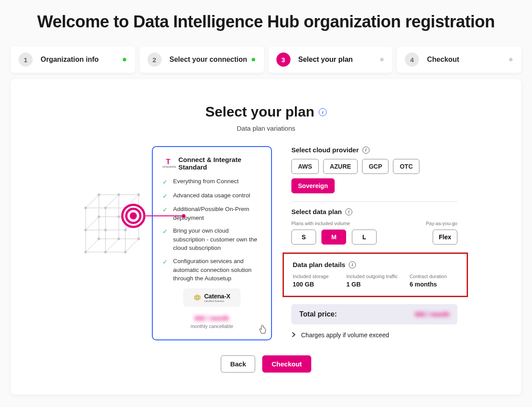 The width and height of the screenshot is (532, 407). Describe the element at coordinates (331, 60) in the screenshot. I see `step-select-plan: 3 Select your plan` at that location.